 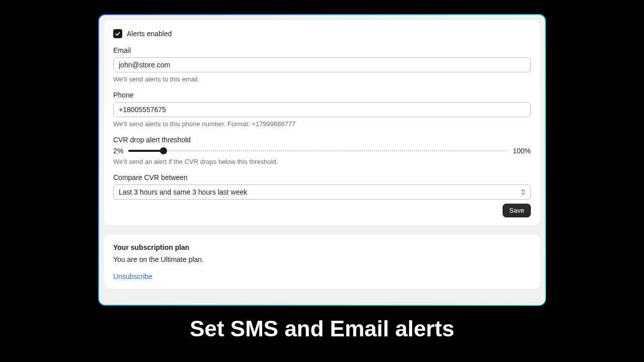 What do you see at coordinates (149, 34) in the screenshot?
I see `alerts-enabled-label: Alerts enabled` at bounding box center [149, 34].